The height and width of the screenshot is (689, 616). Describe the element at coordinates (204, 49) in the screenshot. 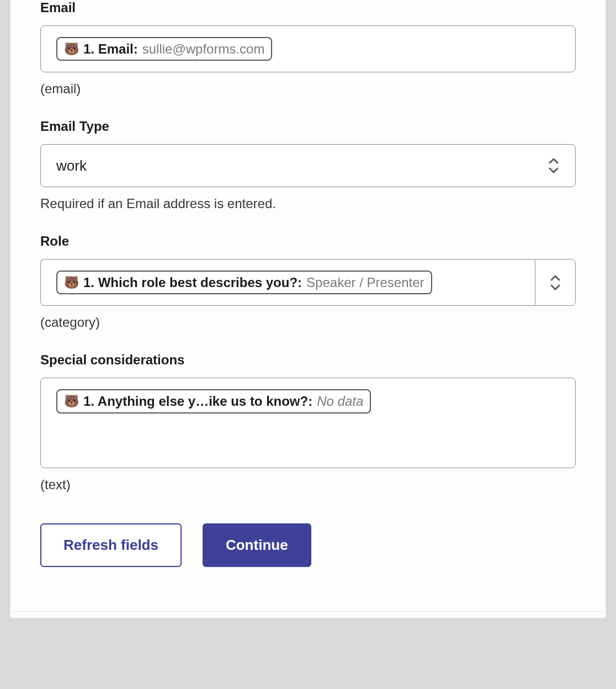

I see `email-tag-value: sullie@wpforms.com` at that location.